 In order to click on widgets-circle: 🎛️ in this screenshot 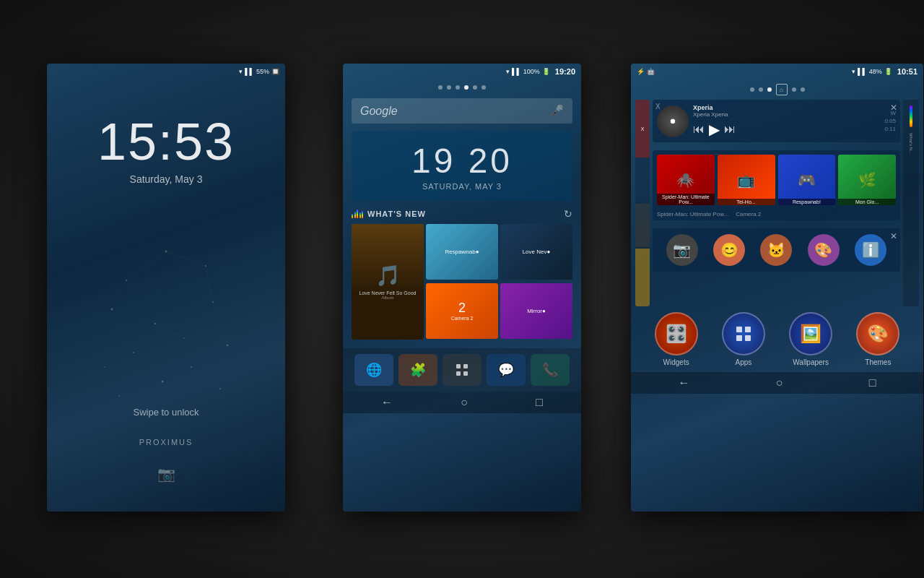, I will do `click(676, 334)`.